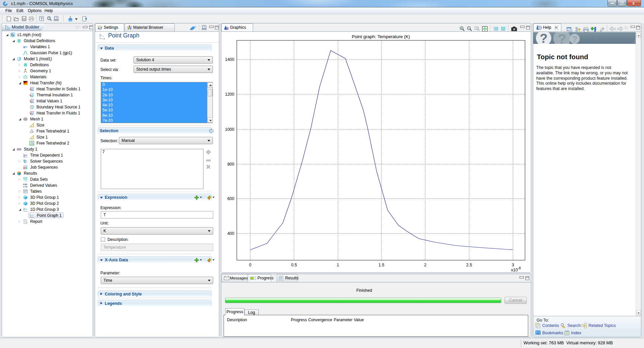  What do you see at coordinates (231, 164) in the screenshot?
I see `svg-text: 800` at bounding box center [231, 164].